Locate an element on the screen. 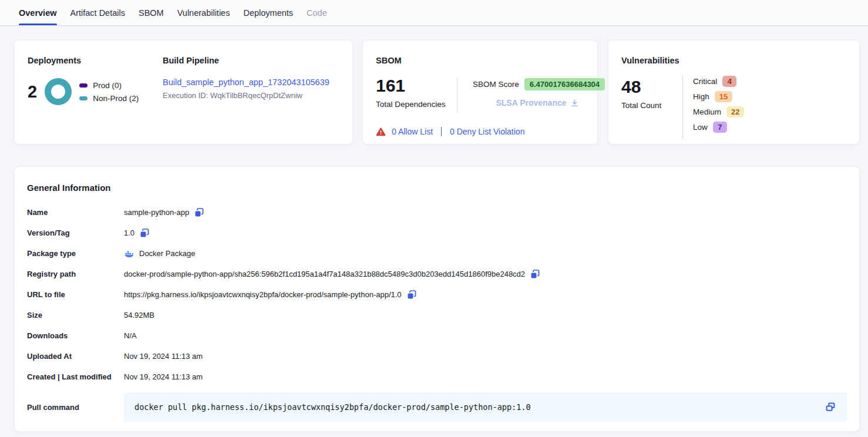 This screenshot has width=868, height=437. sbom-total-label: Total Dependencies is located at coordinates (411, 105).